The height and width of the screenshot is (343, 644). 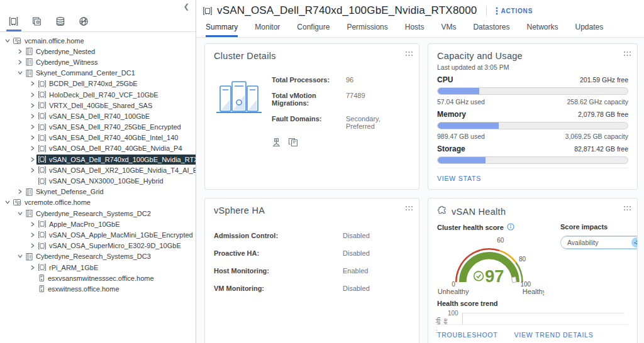 I want to click on tree-item: vcremote.office.home, so click(x=98, y=202).